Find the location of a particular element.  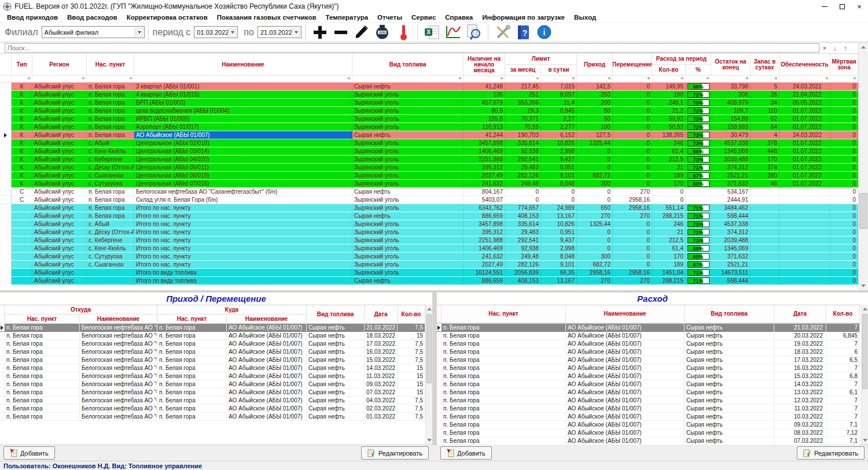

table-row: Абыйский улусИтого по виду топливаЗырянс… is located at coordinates (429, 273).